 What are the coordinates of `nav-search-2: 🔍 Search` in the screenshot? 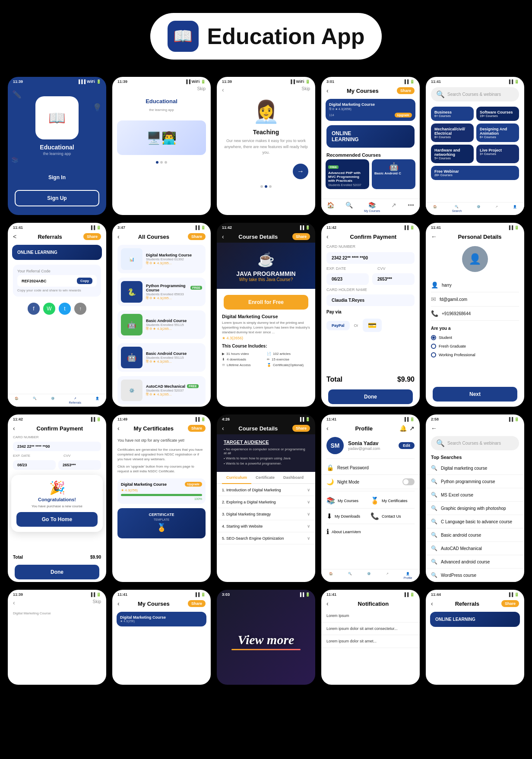 It's located at (457, 209).